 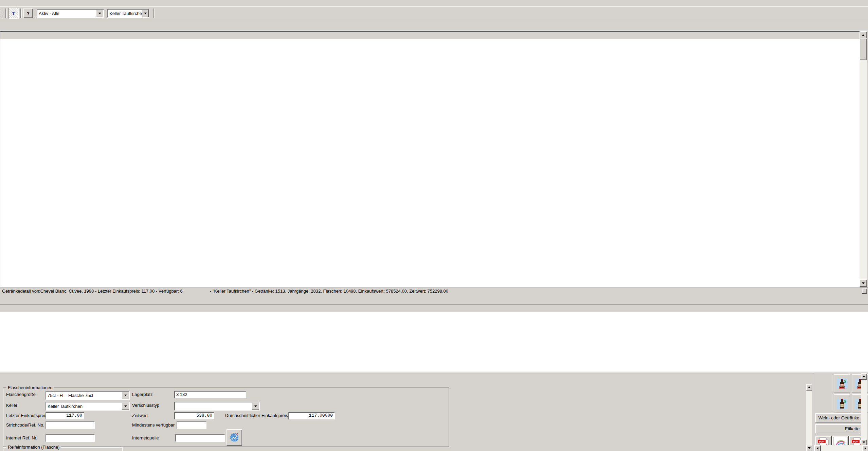 I want to click on open-internet-source-button, so click(x=234, y=437).